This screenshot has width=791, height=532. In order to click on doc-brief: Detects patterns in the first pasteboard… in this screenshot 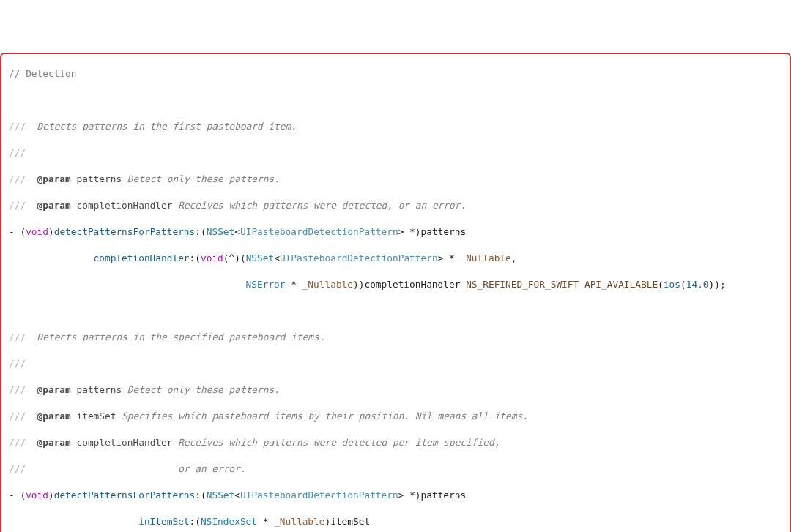, I will do `click(167, 126)`.